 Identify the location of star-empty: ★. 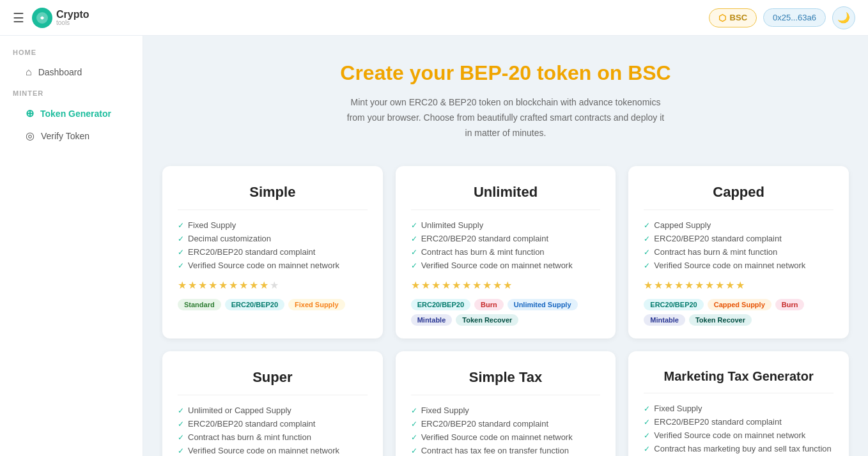
(274, 285).